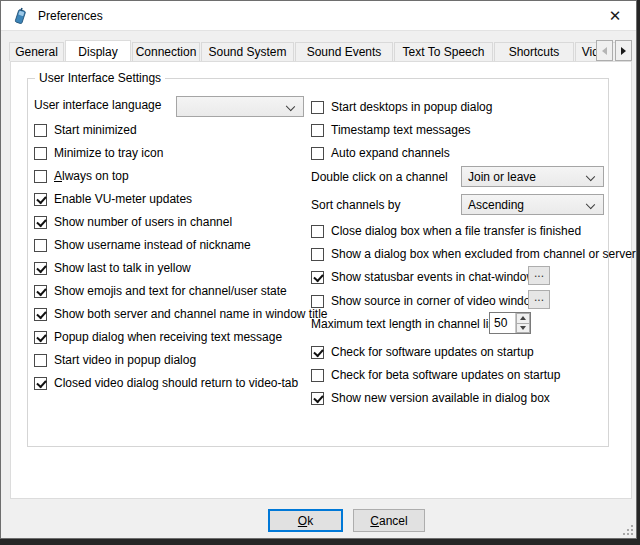  I want to click on triangle-up-icon, so click(523, 318).